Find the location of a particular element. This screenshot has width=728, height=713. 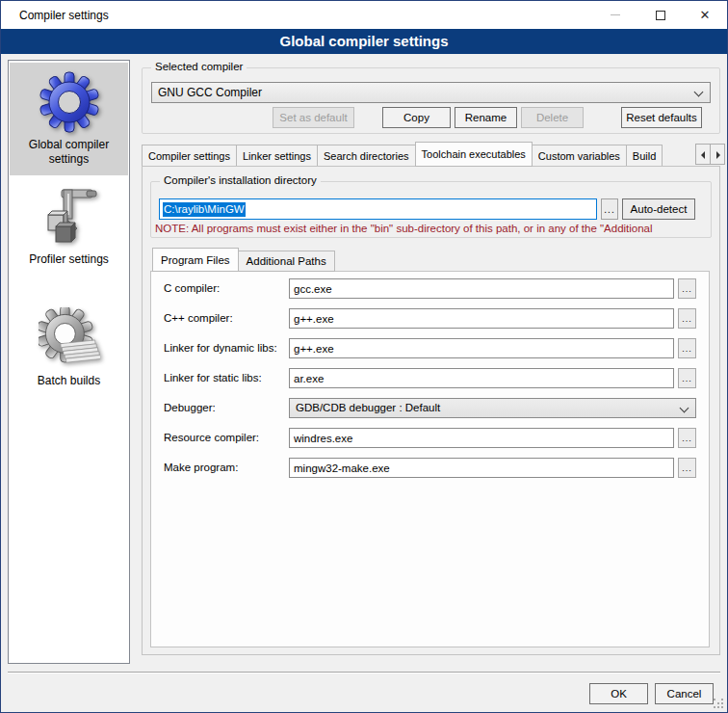

tab-custom-variables: Custom variables is located at coordinates (580, 156).